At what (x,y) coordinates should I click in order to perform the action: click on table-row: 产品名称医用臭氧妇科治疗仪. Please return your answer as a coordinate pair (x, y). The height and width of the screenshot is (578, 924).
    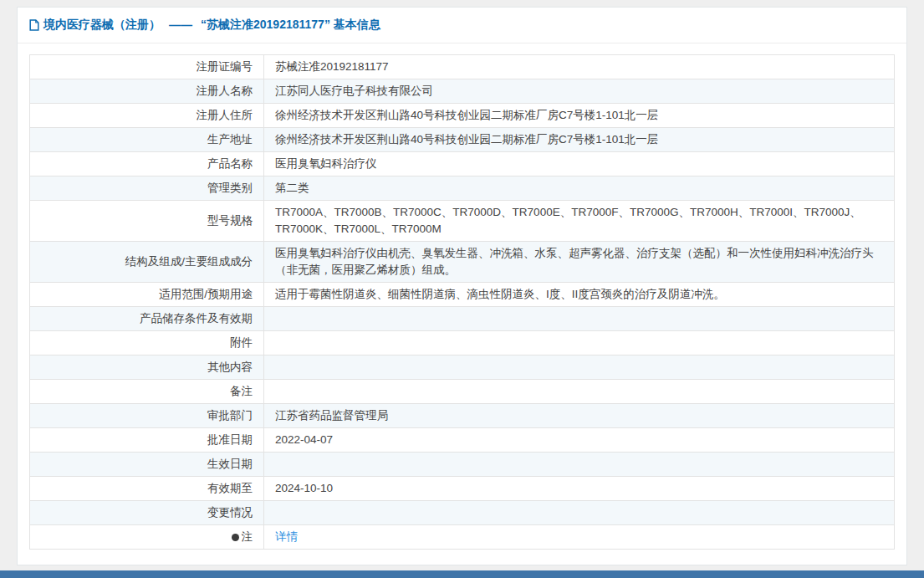
    Looking at the image, I should click on (462, 164).